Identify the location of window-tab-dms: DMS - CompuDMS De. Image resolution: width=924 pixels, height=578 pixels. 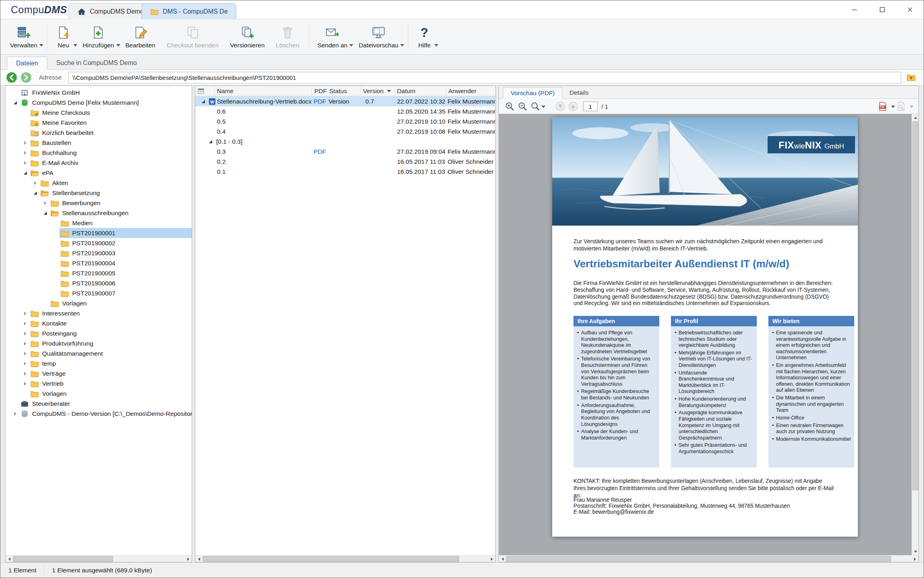
(189, 11).